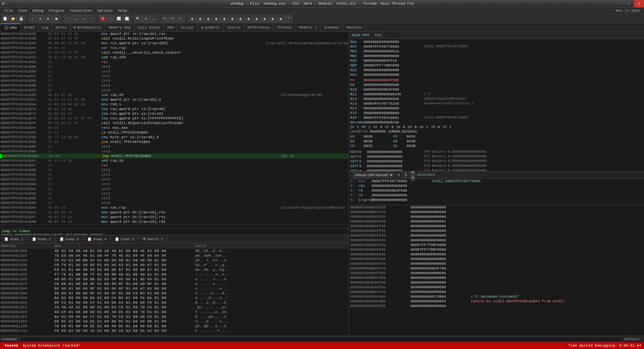 Image resolution: width=644 pixels, height=349 pixels. I want to click on stack-row: 0000003680EAF5480000000000000000, so click(496, 240).